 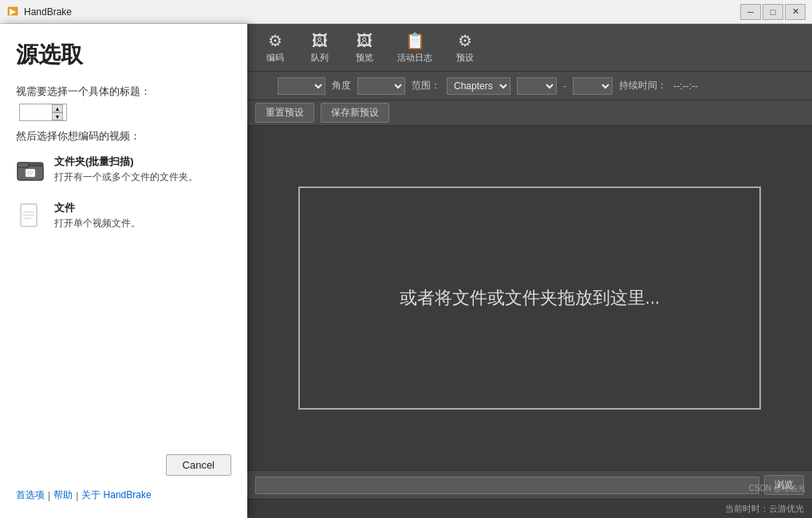 I want to click on minimize-button: ─, so click(x=751, y=12).